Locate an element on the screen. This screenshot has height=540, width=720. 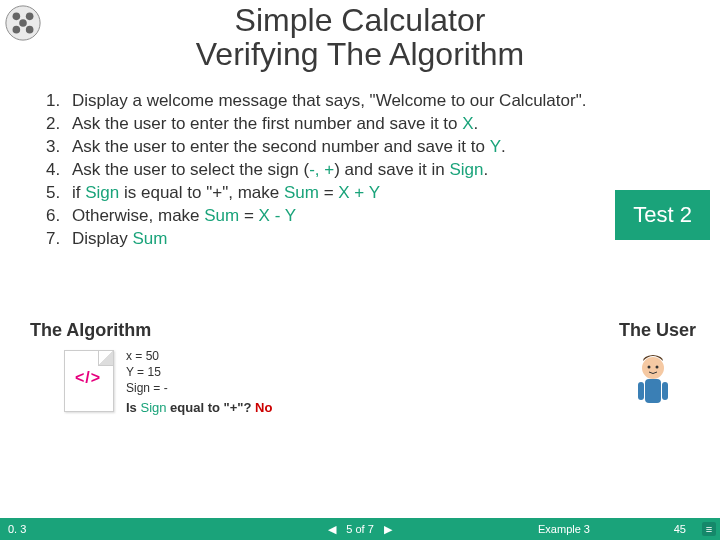
slide-subtitle: Verifying The Algorithm is located at coordinates (360, 55).